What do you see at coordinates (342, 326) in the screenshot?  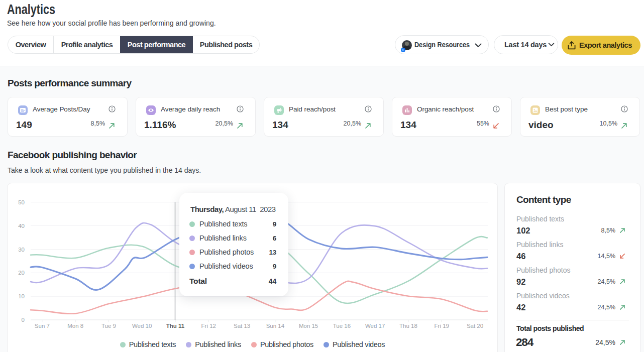 I see `svg-text: Tue 16` at bounding box center [342, 326].